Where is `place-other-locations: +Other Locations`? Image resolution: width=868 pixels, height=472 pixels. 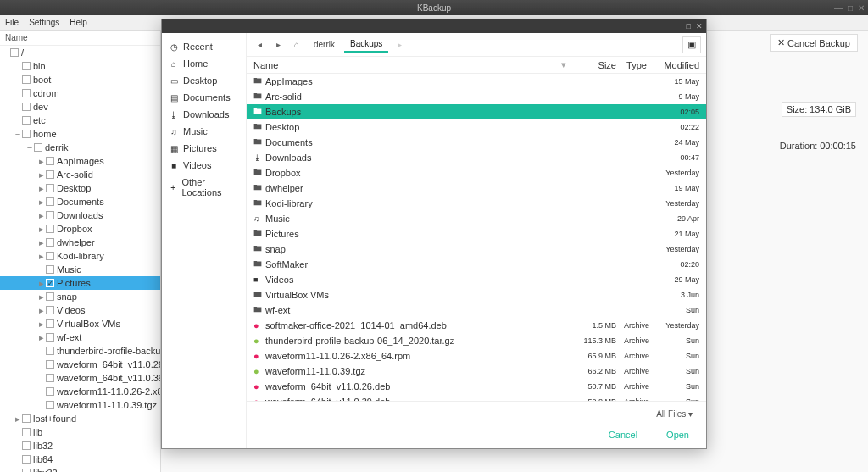 place-other-locations: +Other Locations is located at coordinates (203, 187).